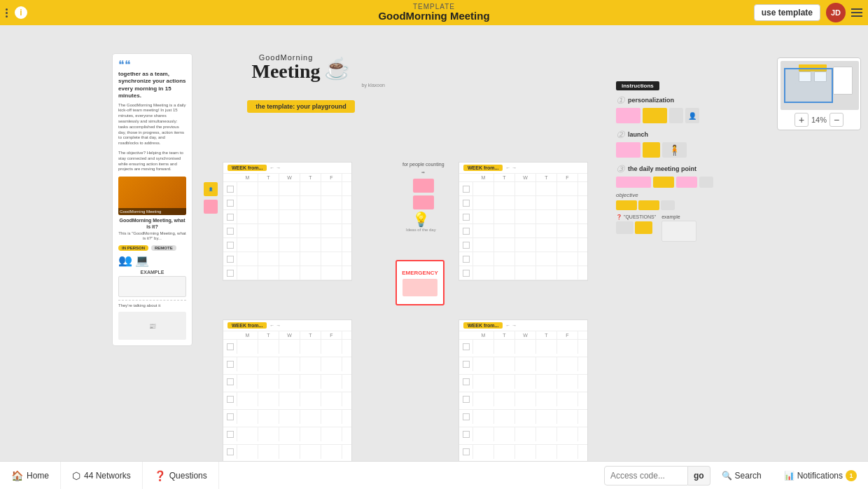 The width and height of the screenshot is (868, 489). Describe the element at coordinates (153, 224) in the screenshot. I see `video-caption: GoodMorning Meeting, what is it?` at that location.